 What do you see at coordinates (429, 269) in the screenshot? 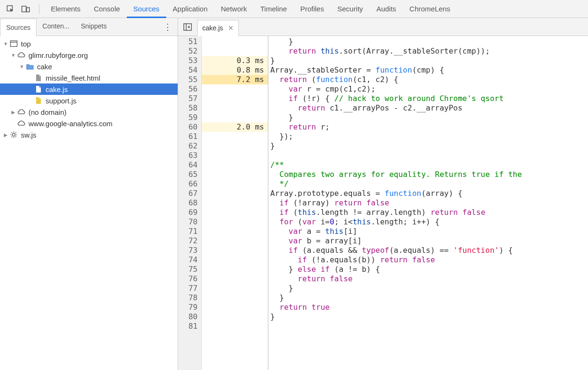
I see `code-line: } else if (a != b) {` at bounding box center [429, 269].